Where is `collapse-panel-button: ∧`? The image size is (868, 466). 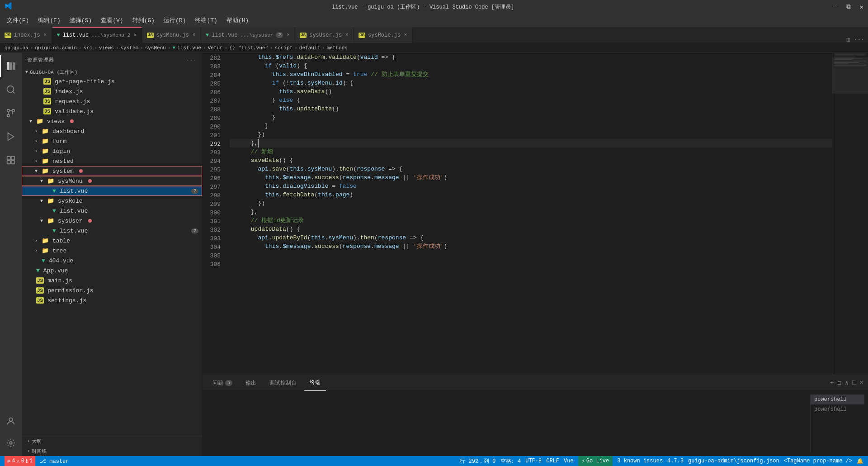
collapse-panel-button: ∧ is located at coordinates (847, 383).